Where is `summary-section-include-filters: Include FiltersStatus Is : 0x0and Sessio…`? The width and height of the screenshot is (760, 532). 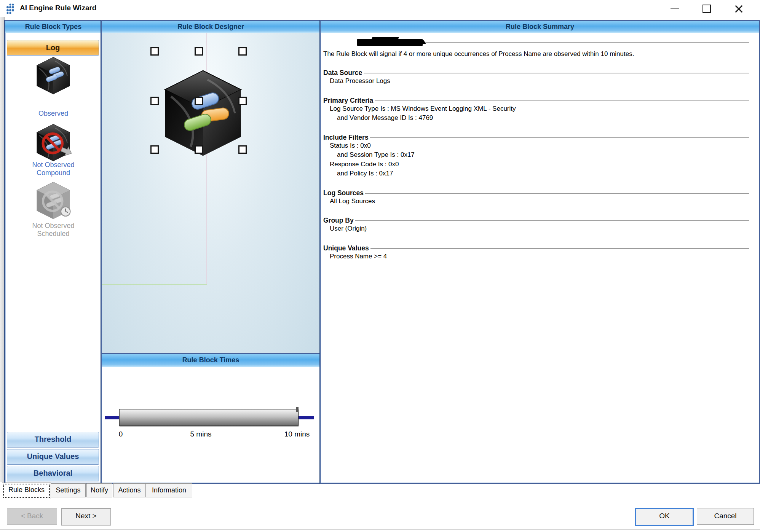 summary-section-include-filters: Include FiltersStatus Is : 0x0and Sessio… is located at coordinates (538, 156).